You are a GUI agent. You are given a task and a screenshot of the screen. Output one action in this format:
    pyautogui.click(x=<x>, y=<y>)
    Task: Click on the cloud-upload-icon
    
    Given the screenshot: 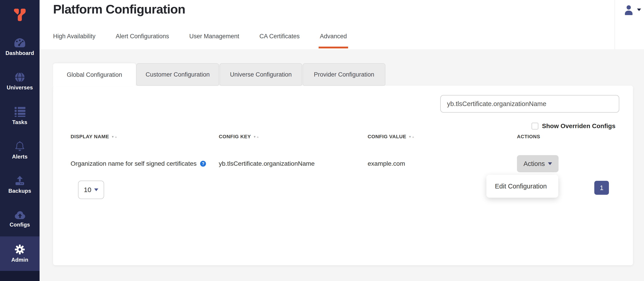 What is the action you would take?
    pyautogui.click(x=20, y=215)
    